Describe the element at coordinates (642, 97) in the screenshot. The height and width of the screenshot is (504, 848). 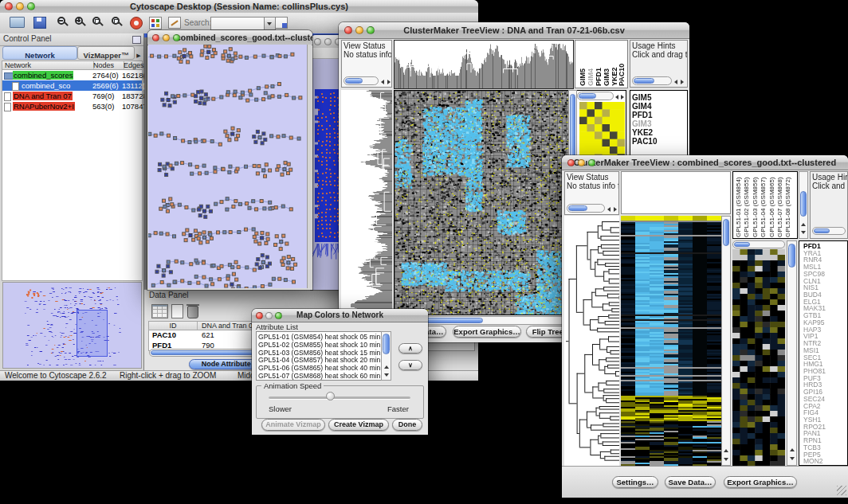
I see `row-label: GIM5` at that location.